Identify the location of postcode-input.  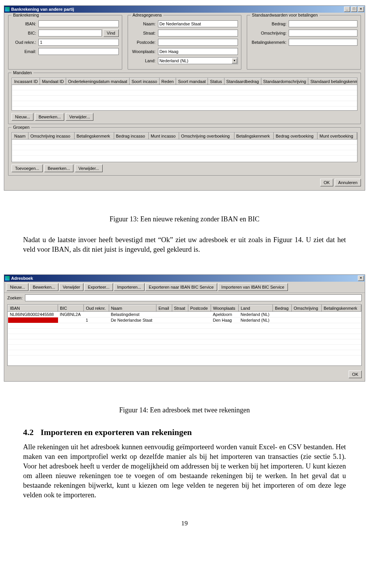
(198, 42).